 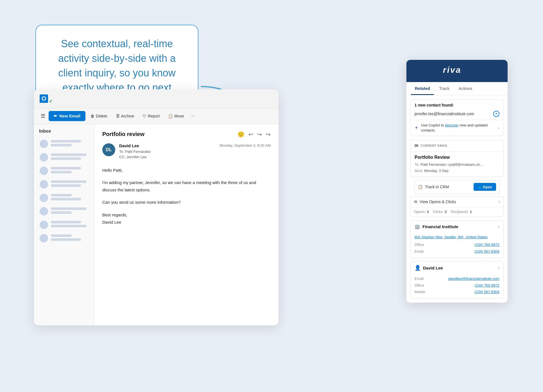 What do you see at coordinates (458, 128) in the screenshot?
I see `copilot-text: Use Copilot to discover new and updated …` at bounding box center [458, 128].